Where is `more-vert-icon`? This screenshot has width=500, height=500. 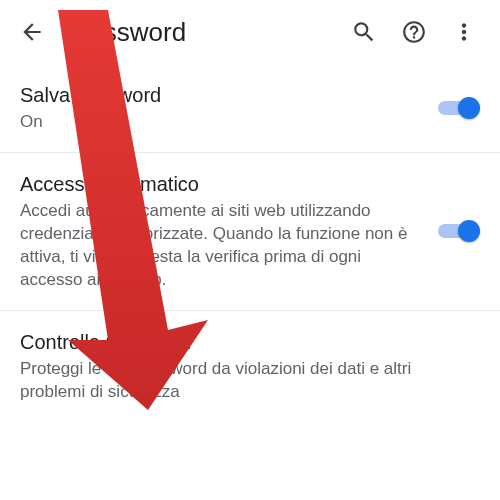
more-vert-icon is located at coordinates (464, 32).